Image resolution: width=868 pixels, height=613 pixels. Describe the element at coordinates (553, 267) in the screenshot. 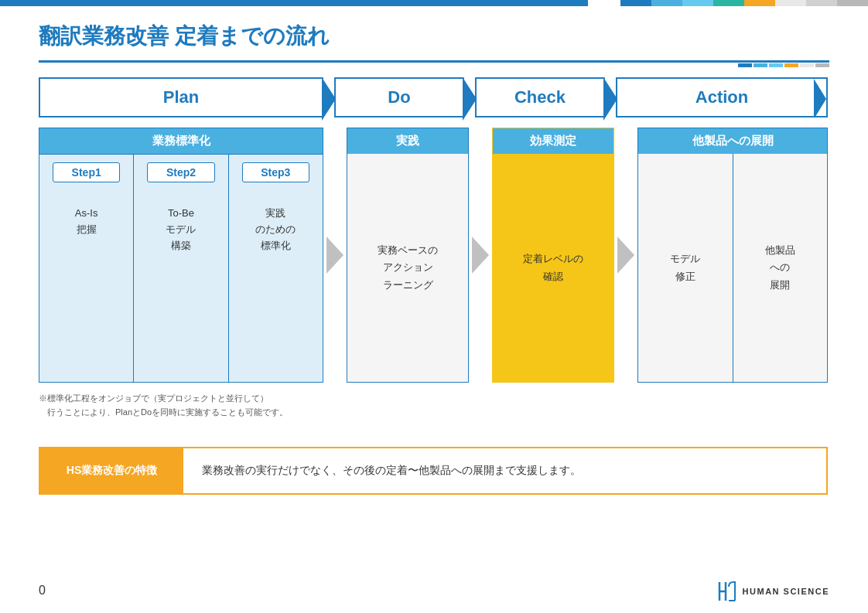

I see `check-body: 定着レベルの確認` at that location.